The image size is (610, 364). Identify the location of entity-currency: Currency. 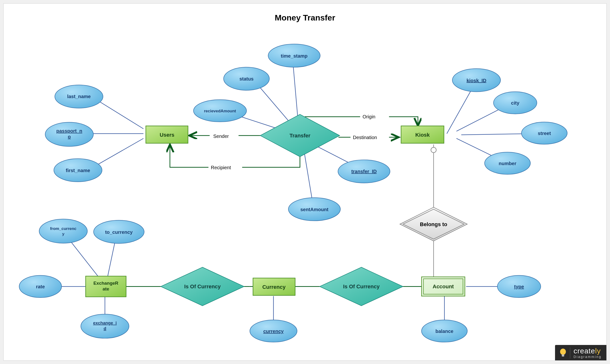
(274, 286).